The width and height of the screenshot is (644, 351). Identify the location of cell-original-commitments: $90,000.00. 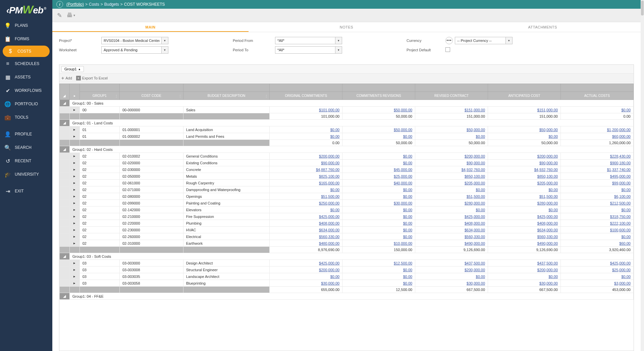
(306, 163).